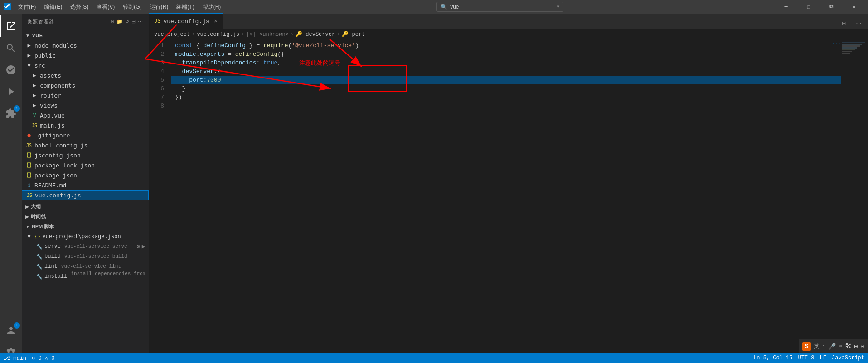 The width and height of the screenshot is (868, 363). I want to click on minimize-button: —, so click(786, 7).